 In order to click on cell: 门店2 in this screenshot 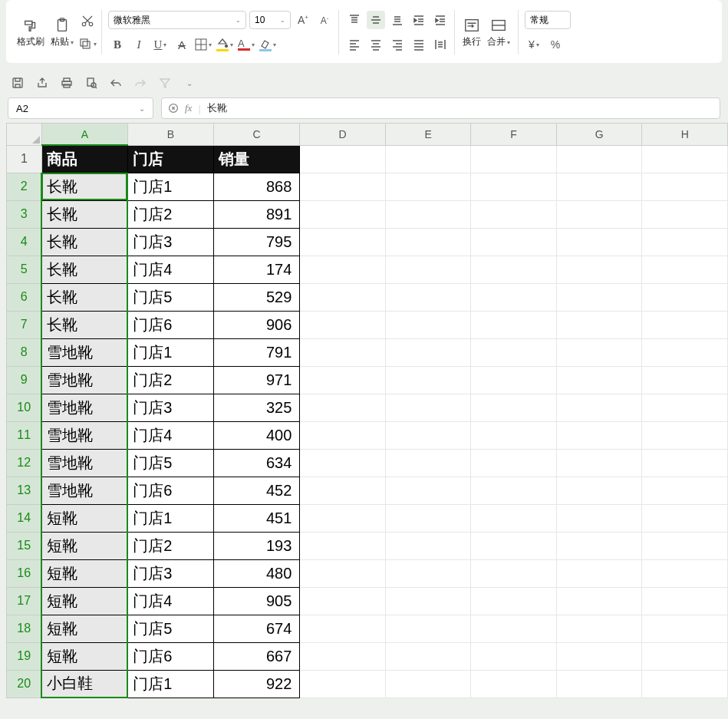, I will do `click(170, 546)`.